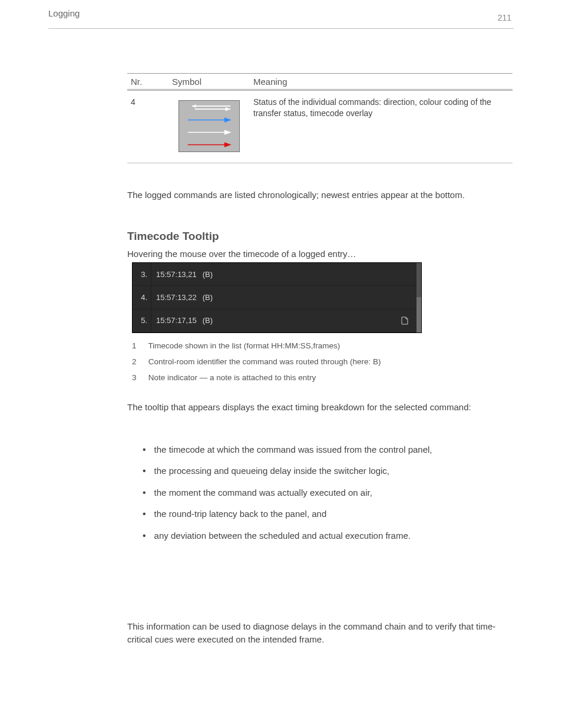 The height and width of the screenshot is (728, 562). I want to click on log-row: 3. 15:57:13,21 (B), so click(277, 275).